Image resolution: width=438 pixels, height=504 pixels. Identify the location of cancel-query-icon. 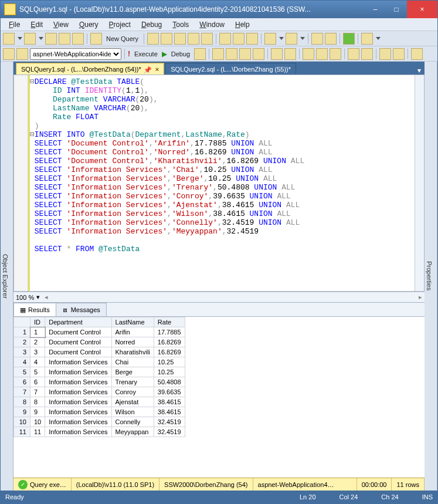
(200, 54).